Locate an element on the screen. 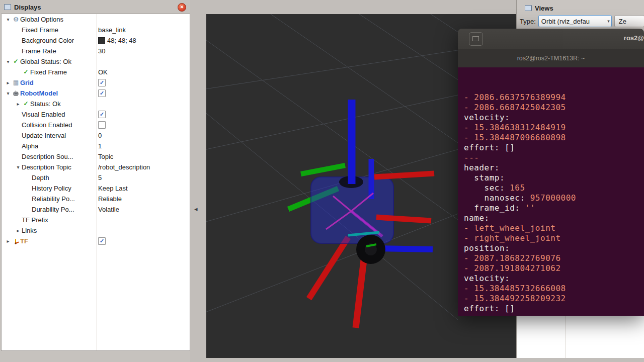 The image size is (644, 362). display-label: Description Sou... is located at coordinates (47, 157).